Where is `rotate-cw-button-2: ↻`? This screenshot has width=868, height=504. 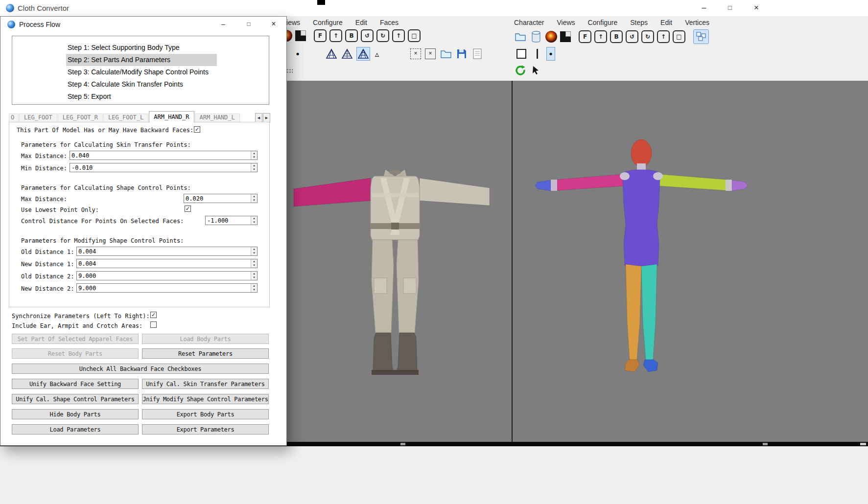
rotate-cw-button-2: ↻ is located at coordinates (648, 37).